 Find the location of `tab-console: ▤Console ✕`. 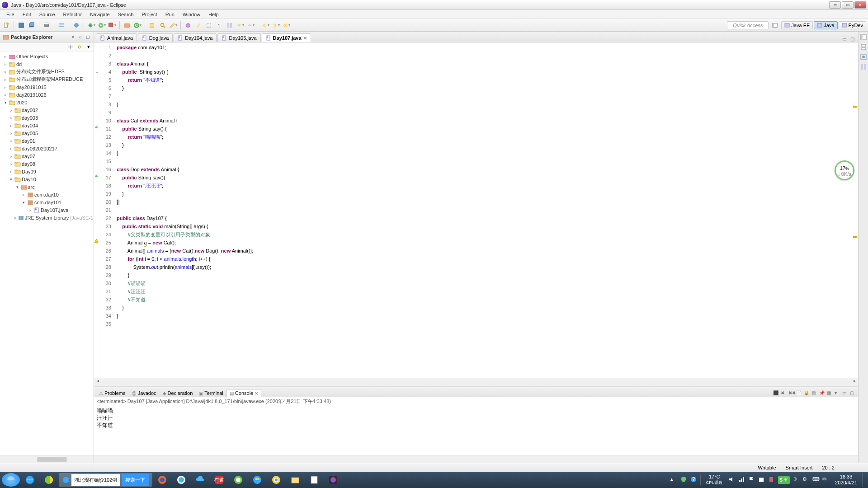

tab-console: ▤Console ✕ is located at coordinates (244, 393).